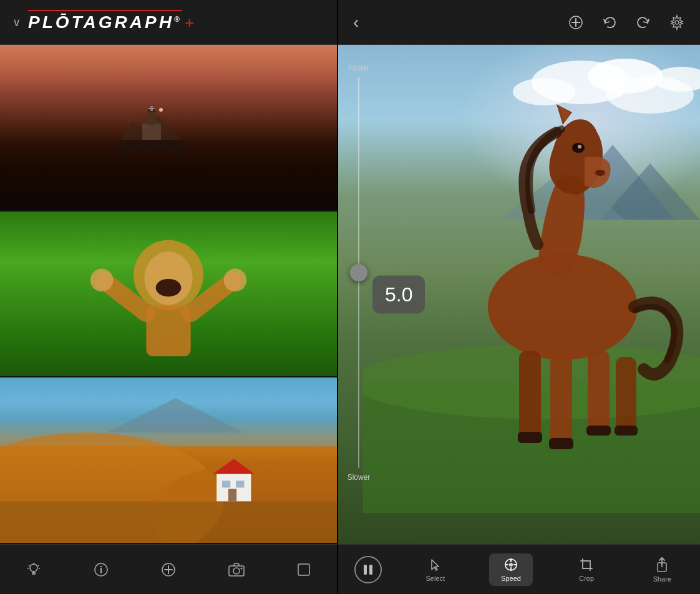  I want to click on square-icon, so click(304, 570).